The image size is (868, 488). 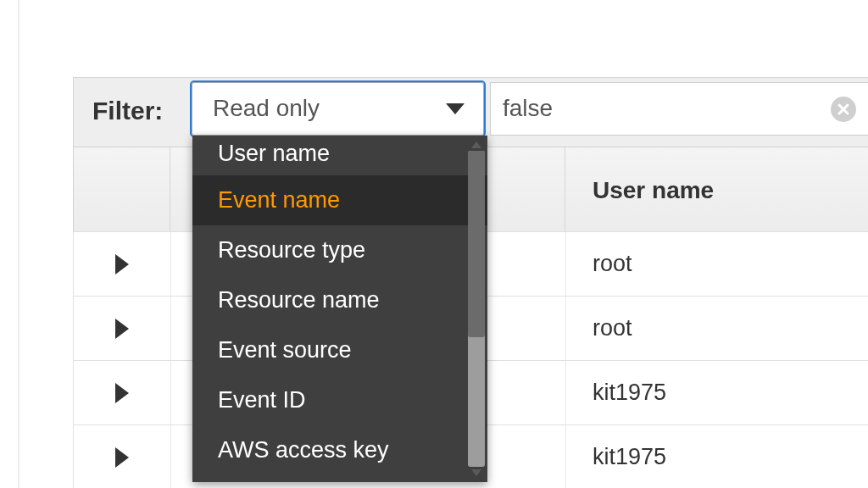 What do you see at coordinates (476, 145) in the screenshot?
I see `scroll-up-icon` at bounding box center [476, 145].